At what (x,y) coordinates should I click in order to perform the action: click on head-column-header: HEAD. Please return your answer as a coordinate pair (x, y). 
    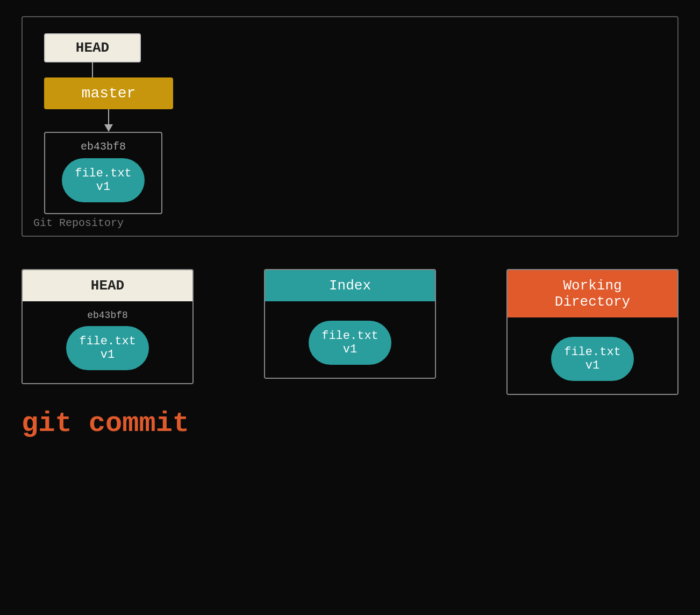
    Looking at the image, I should click on (108, 286).